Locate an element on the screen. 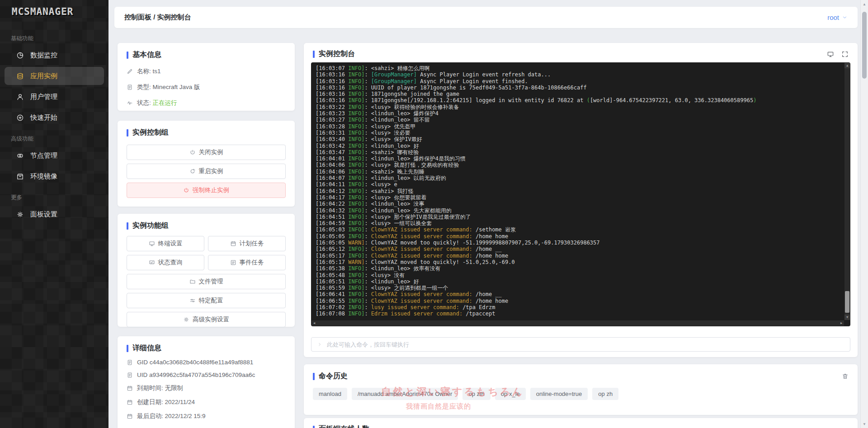 The image size is (868, 428). console-line: [16:06:41 INFO]: ClownYAZ issued server … is located at coordinates (579, 294).